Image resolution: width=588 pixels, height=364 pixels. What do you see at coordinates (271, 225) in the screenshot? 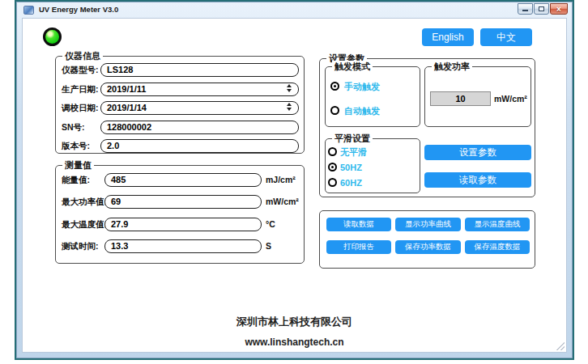
I see `max-temp-unit-label: °C` at bounding box center [271, 225].